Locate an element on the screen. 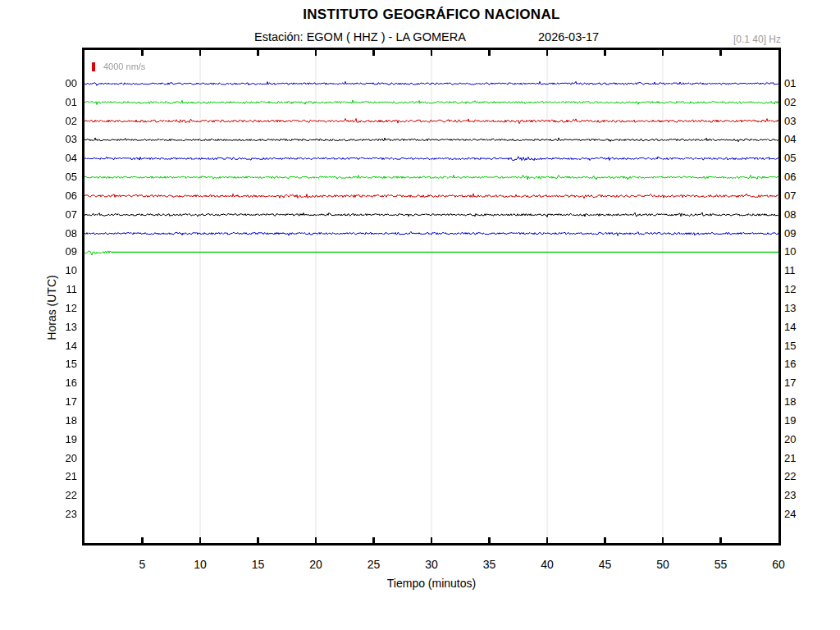 The width and height of the screenshot is (840, 630). hour-label-right: 09 is located at coordinates (799, 234).